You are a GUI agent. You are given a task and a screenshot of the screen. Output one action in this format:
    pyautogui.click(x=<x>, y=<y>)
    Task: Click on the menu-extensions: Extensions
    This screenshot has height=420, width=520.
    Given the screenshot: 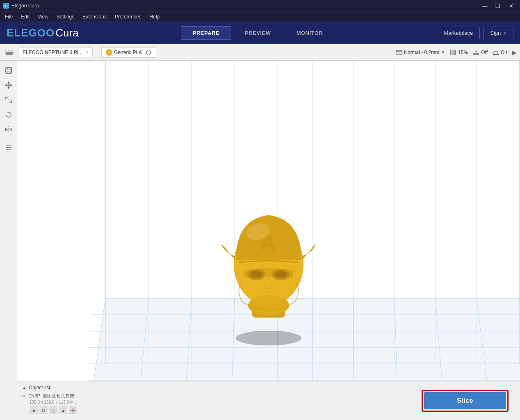 What is the action you would take?
    pyautogui.click(x=94, y=17)
    